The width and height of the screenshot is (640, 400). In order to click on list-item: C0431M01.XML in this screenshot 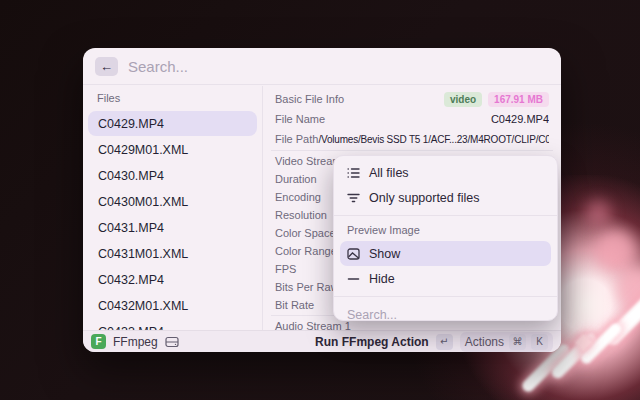, I will do `click(172, 254)`.